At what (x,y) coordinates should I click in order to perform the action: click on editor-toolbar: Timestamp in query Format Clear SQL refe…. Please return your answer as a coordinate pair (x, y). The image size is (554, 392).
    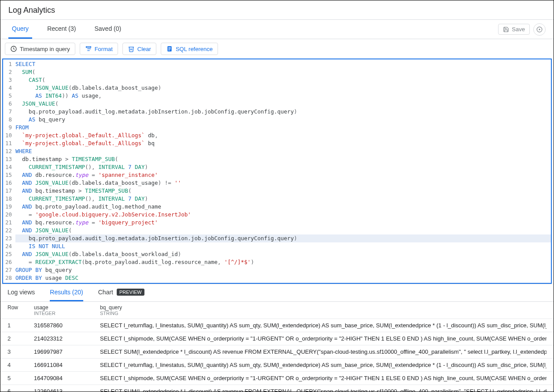
    Looking at the image, I should click on (277, 49).